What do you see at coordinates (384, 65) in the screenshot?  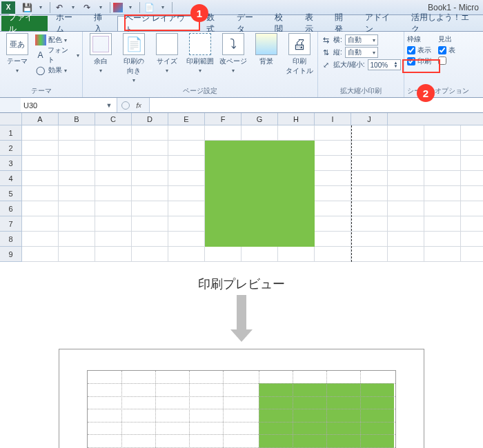 I see `scale-spinner: 100%▲▼` at bounding box center [384, 65].